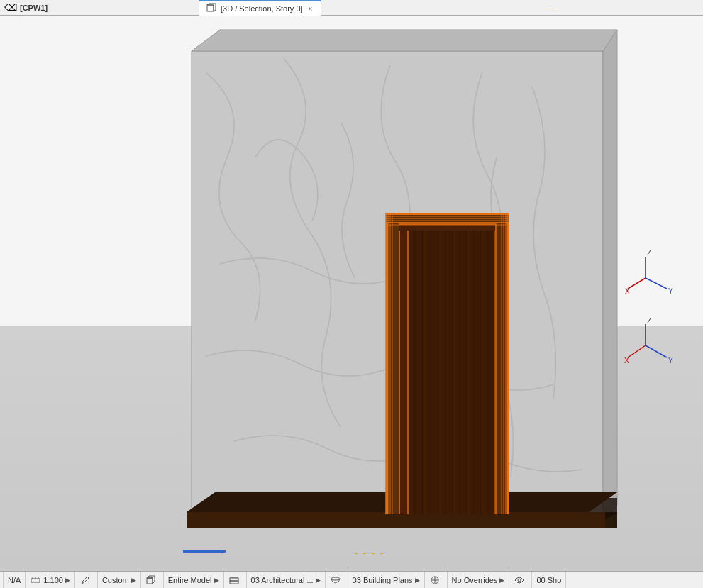 The width and height of the screenshot is (703, 588). I want to click on window-label: [CPW1], so click(34, 8).